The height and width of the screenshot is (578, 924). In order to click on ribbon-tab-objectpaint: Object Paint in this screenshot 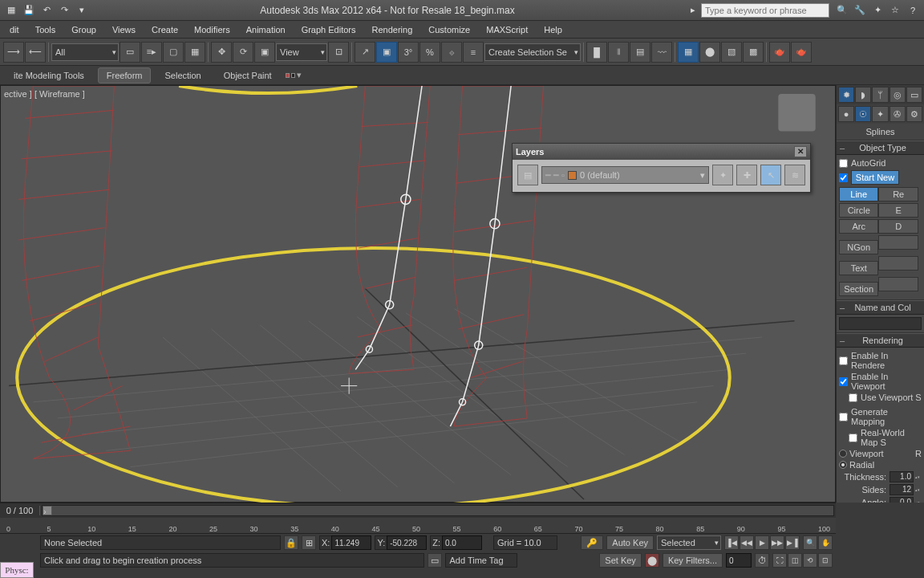, I will do `click(248, 75)`.